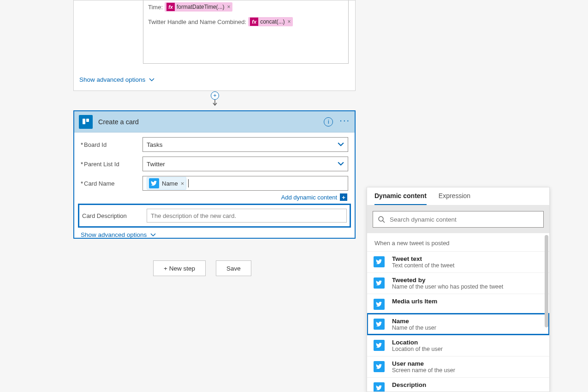  Describe the element at coordinates (458, 304) in the screenshot. I see `dyn-item-media-urls: Media urls Item` at that location.